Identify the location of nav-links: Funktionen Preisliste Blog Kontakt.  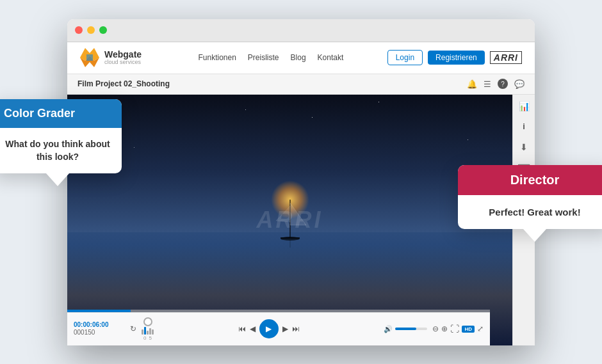
(271, 58).